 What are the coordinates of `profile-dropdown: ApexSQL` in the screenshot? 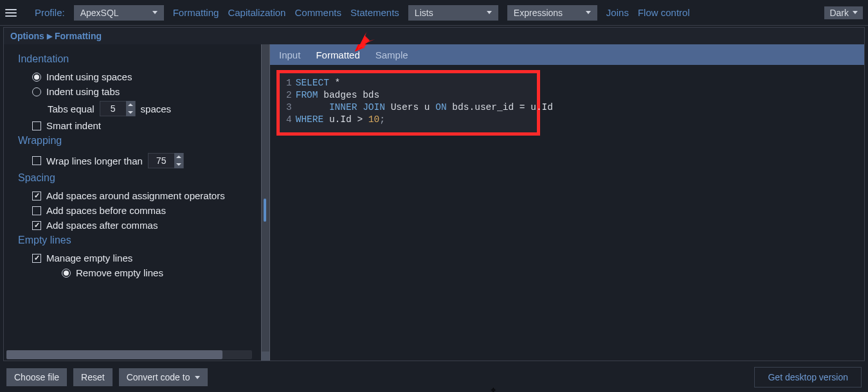 It's located at (119, 13).